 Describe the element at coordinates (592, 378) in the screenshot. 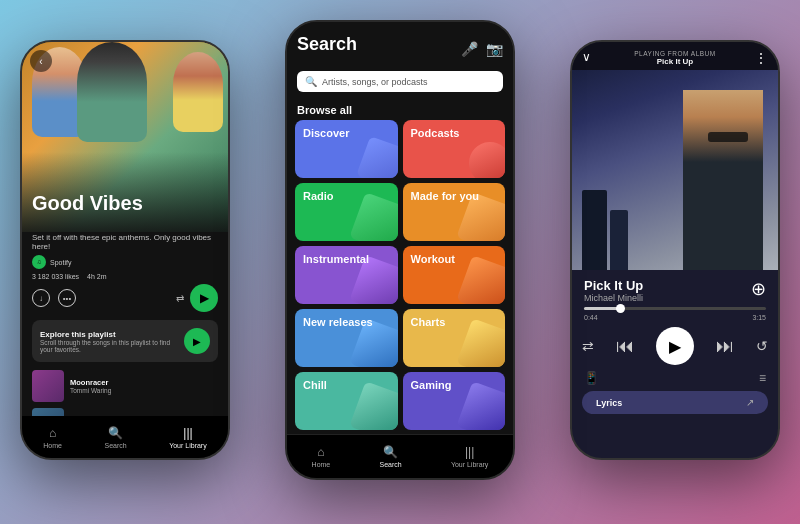

I see `devices-icon: 📱` at that location.